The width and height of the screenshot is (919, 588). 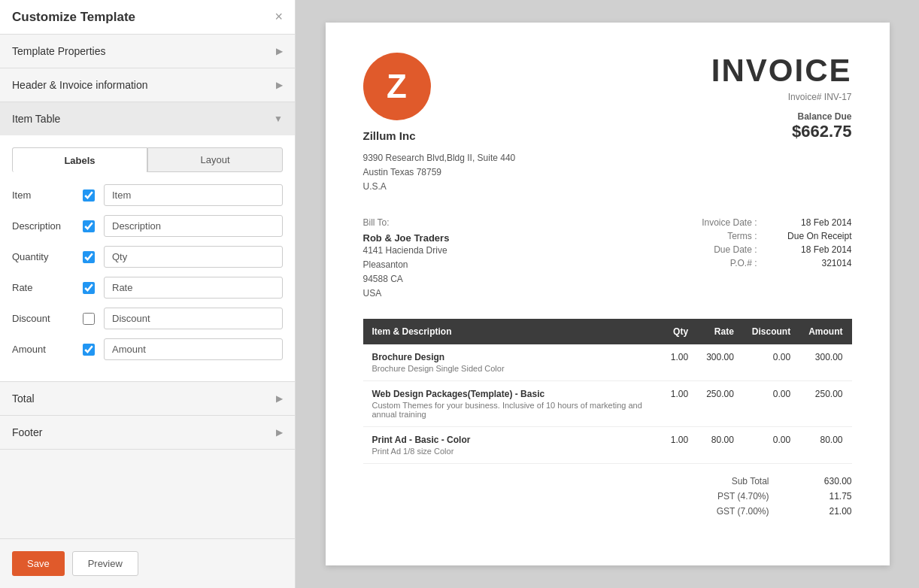 What do you see at coordinates (406, 238) in the screenshot?
I see `bill-to-name: Rob & Joe Traders` at bounding box center [406, 238].